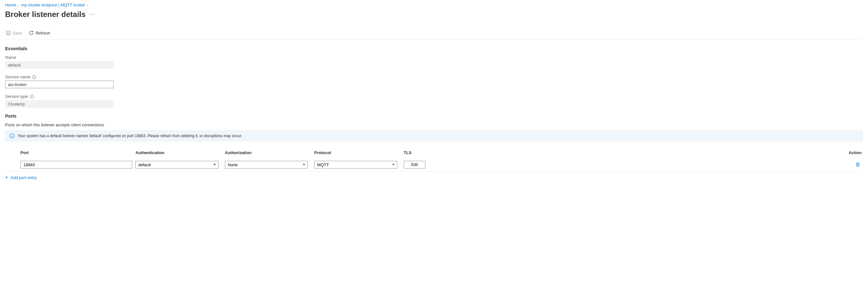 Image resolution: width=868 pixels, height=306 pixels. What do you see at coordinates (76, 165) in the screenshot?
I see `port-input` at bounding box center [76, 165].